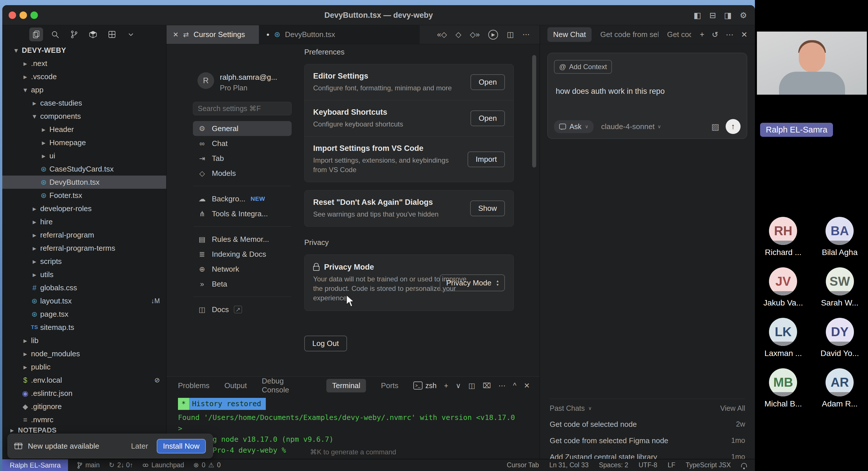 Image resolution: width=868 pixels, height=471 pixels. Describe the element at coordinates (353, 425) in the screenshot. I see `terminal-output: * History restored Found '/Users/home/Do…` at that location.